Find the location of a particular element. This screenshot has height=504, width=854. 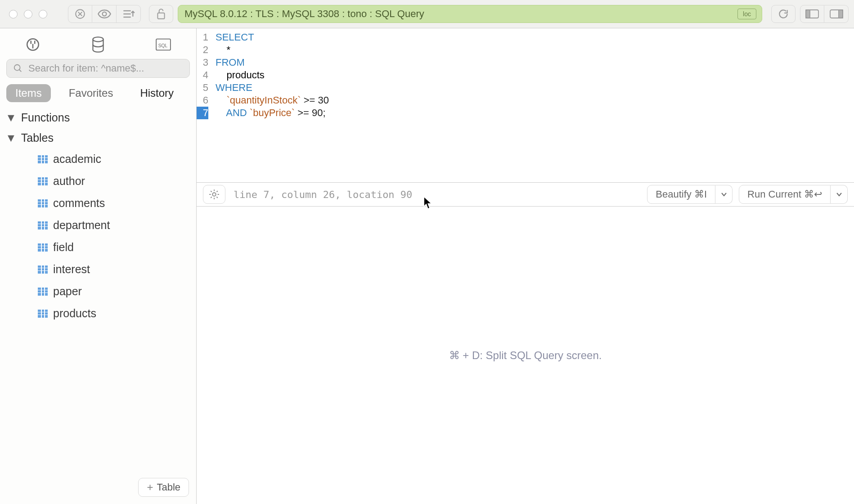

line-number: 6 is located at coordinates (202, 100).